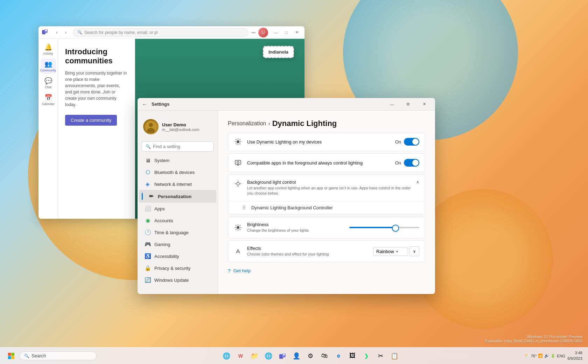 The image size is (588, 364). Describe the element at coordinates (352, 356) in the screenshot. I see `taskbar-icon-photos: 🖼` at that location.